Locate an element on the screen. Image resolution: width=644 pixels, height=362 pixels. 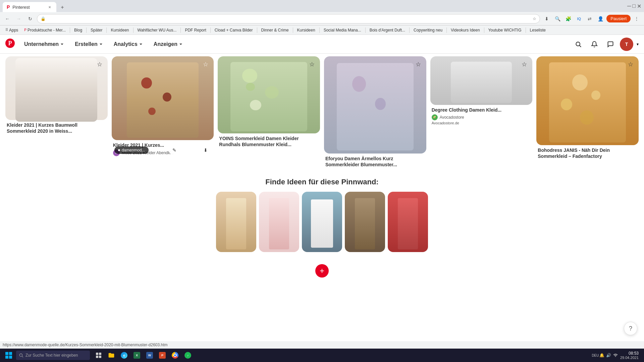
bookmark-label: PDF Report is located at coordinates (195, 30).